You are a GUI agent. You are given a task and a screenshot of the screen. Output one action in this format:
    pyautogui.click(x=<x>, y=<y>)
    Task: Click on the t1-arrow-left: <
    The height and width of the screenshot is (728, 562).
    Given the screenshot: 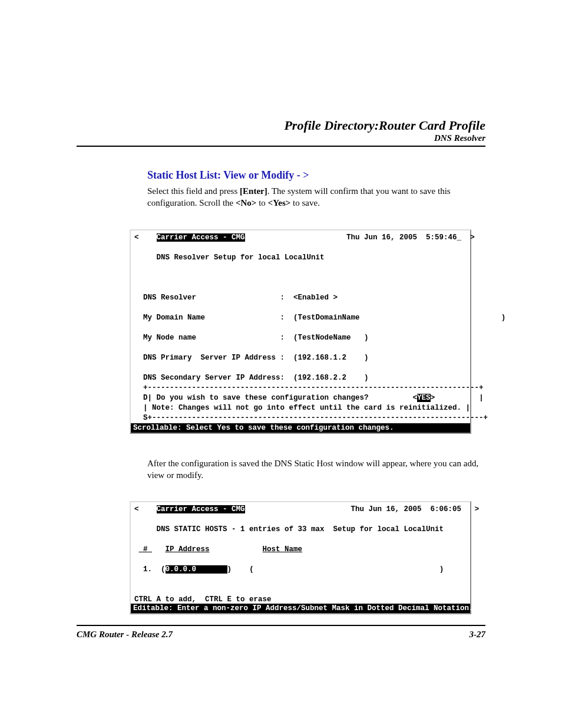 What is the action you would take?
    pyautogui.click(x=137, y=238)
    